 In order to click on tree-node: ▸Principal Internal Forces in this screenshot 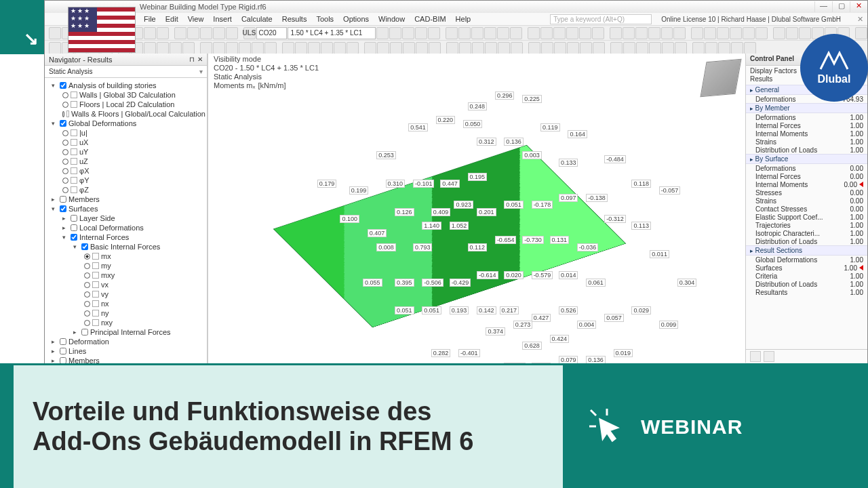, I will do `click(126, 332)`.